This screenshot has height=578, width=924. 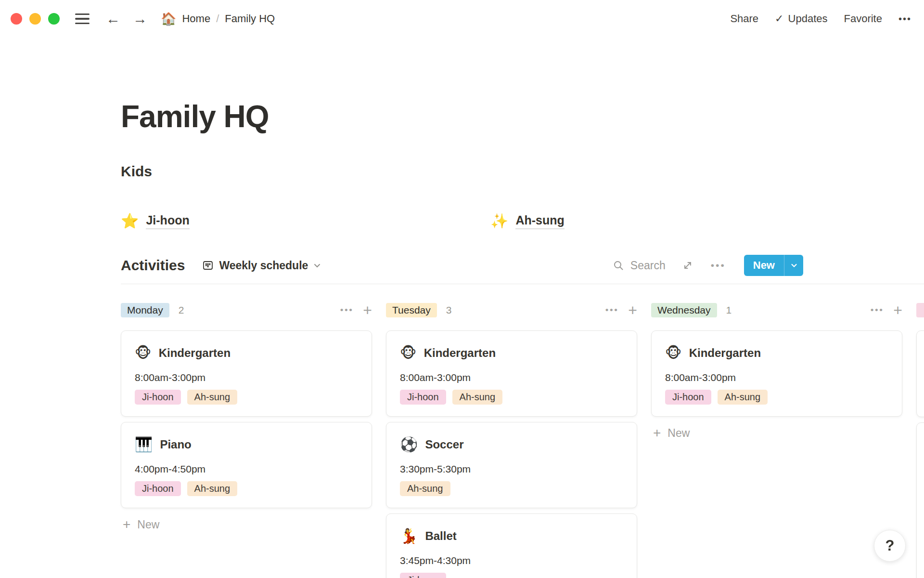 I want to click on soccer-ball-icon: ⚽, so click(x=409, y=445).